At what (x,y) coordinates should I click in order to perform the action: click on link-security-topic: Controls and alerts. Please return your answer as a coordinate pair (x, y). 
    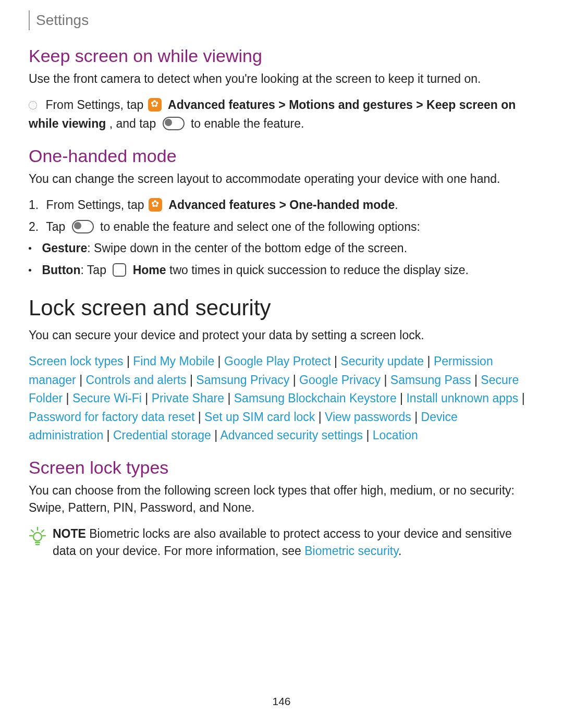
    Looking at the image, I should click on (137, 380).